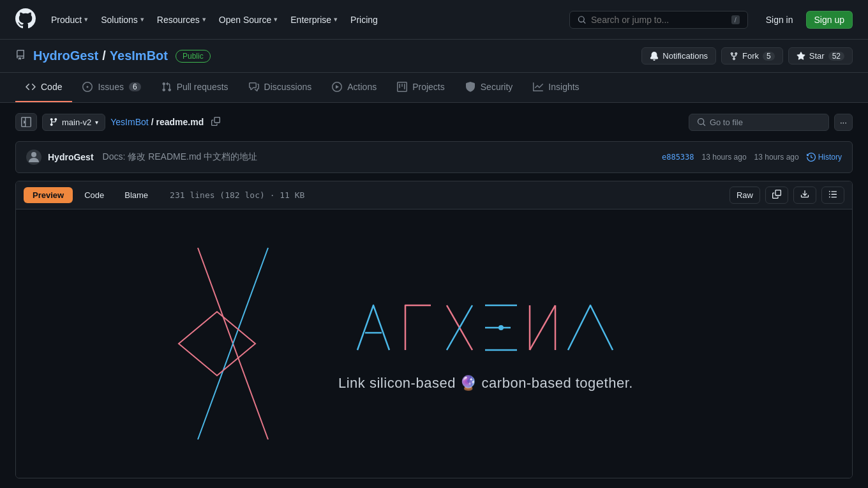  What do you see at coordinates (70, 20) in the screenshot?
I see `nav-product: Product ▾` at bounding box center [70, 20].